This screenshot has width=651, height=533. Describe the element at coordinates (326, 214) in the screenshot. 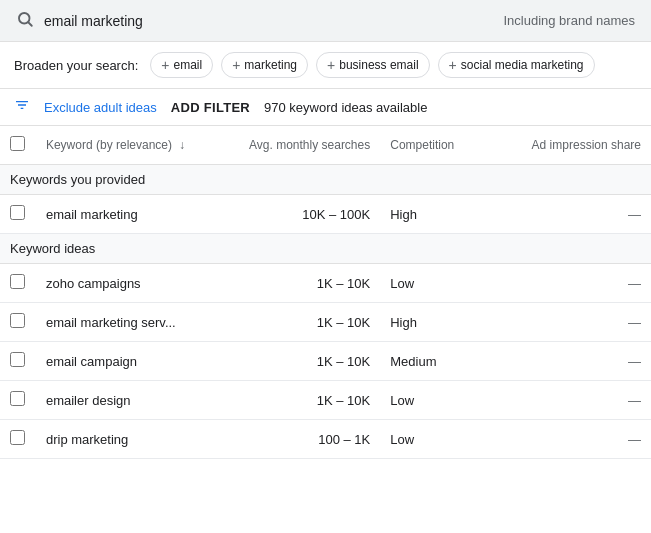

I see `table-row: email marketing 10K – 100K High —` at that location.